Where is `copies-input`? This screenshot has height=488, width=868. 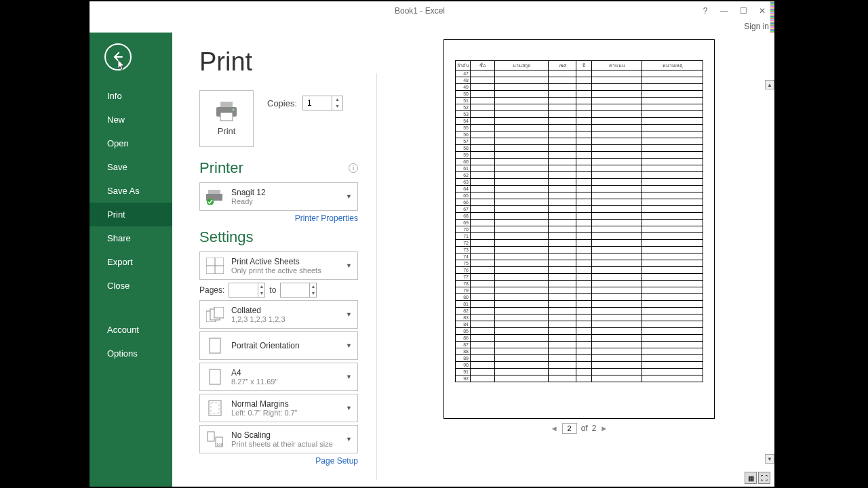
copies-input is located at coordinates (317, 103).